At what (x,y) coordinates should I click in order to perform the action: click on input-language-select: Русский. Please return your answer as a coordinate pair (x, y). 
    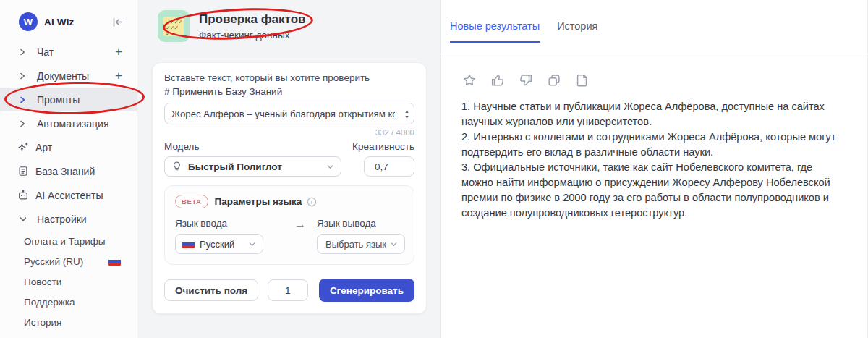
    Looking at the image, I should click on (219, 244).